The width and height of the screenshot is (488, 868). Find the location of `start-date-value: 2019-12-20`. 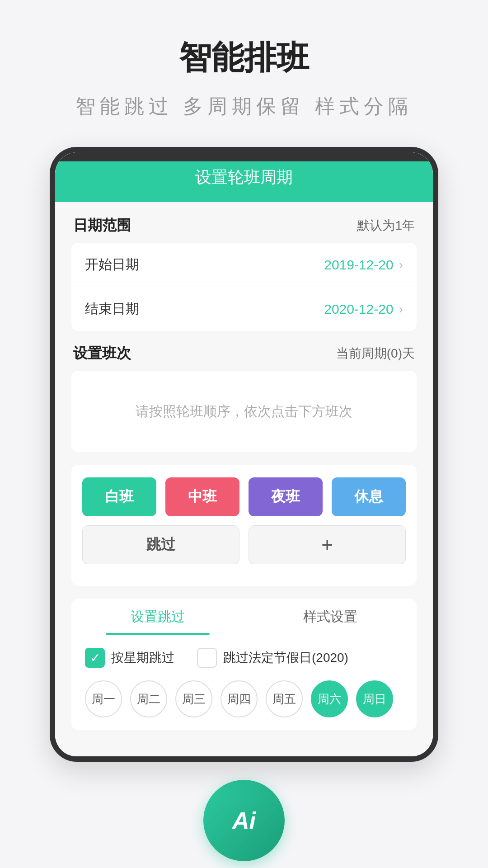

start-date-value: 2019-12-20 is located at coordinates (359, 265).